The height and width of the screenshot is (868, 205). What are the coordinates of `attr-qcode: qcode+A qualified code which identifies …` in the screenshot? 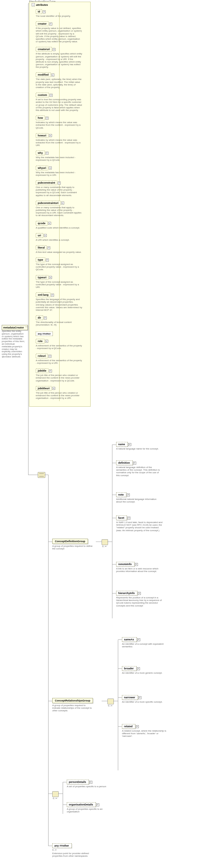 It's located at (61, 225).